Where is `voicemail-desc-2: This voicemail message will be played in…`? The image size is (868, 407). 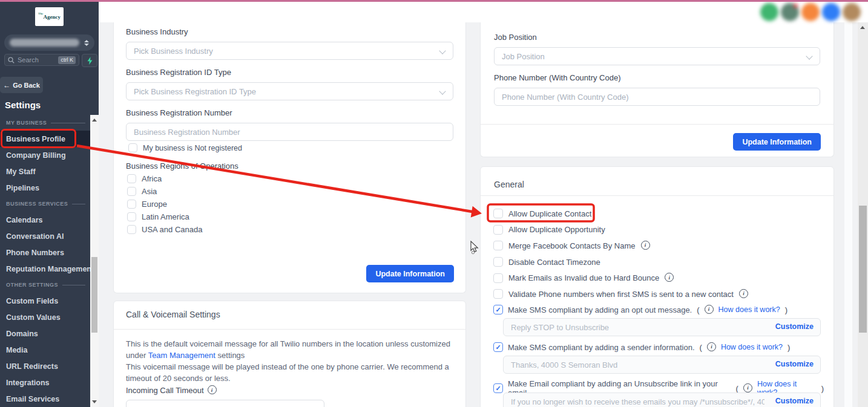 voicemail-desc-2: This voicemail message will be played in… is located at coordinates (289, 373).